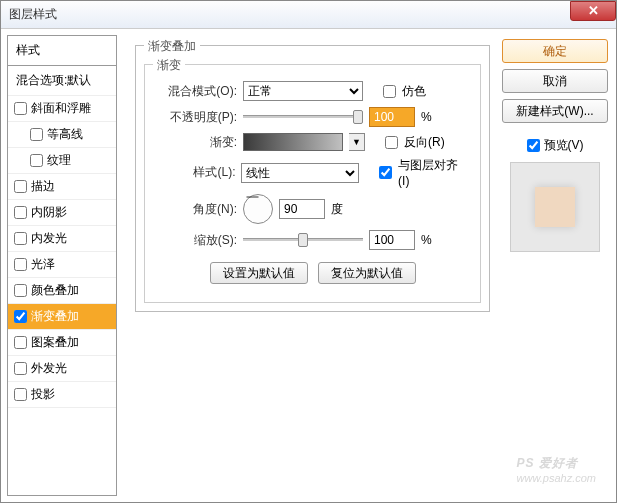  What do you see at coordinates (62, 317) in the screenshot?
I see `style-item-8: 渐变叠加` at bounding box center [62, 317].